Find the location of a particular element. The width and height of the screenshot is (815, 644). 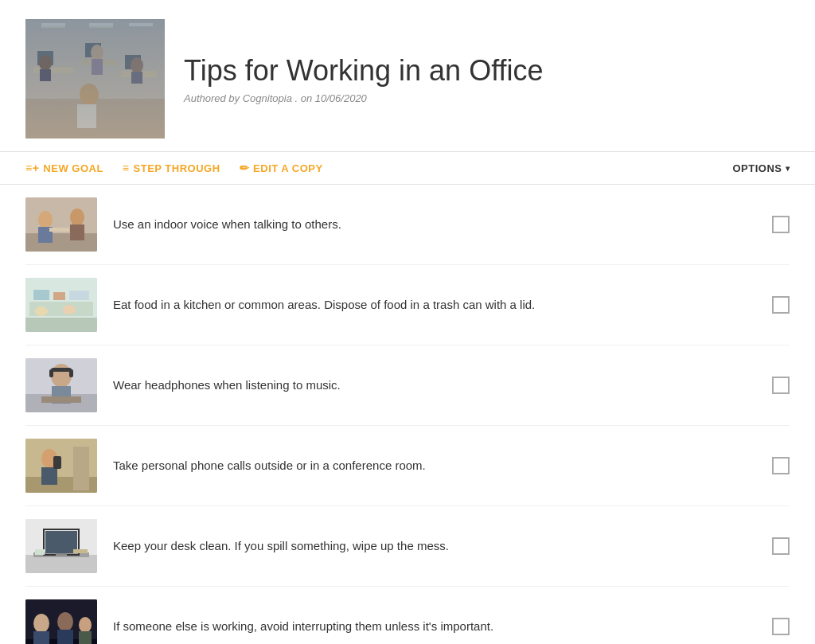

list-item: Take personal phone calls outside or in … is located at coordinates (408, 466).